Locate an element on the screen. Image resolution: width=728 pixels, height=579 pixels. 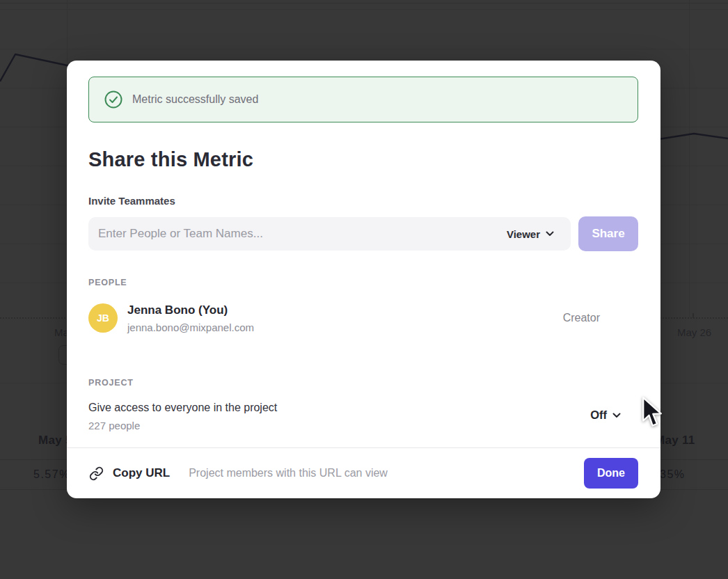
copy-url-button: Copy URL is located at coordinates (129, 473).